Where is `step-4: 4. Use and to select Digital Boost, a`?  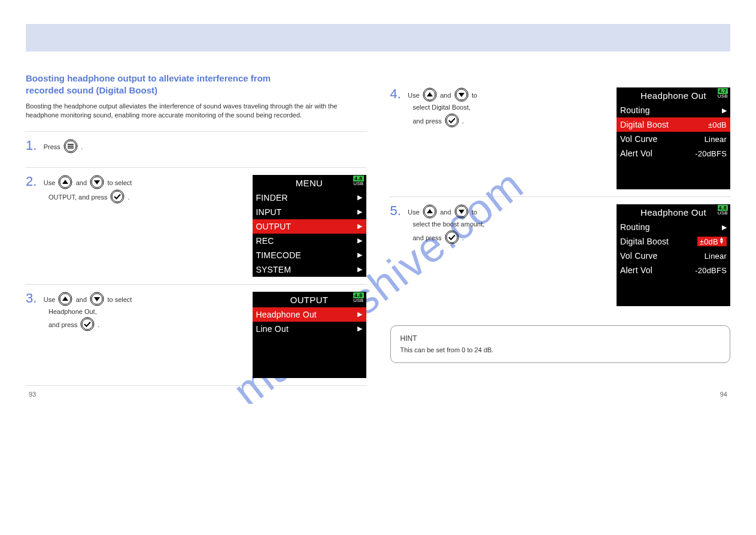
step-4: 4. Use and to select Digital Boost, a is located at coordinates (560, 134).